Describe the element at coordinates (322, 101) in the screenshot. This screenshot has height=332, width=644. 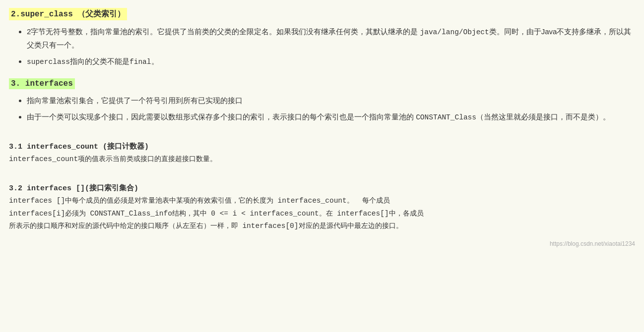
I see `interfaces-section: 3. interfaces 指向常量池索引集合，它提供了一个符号引用到所有已实现…` at that location.